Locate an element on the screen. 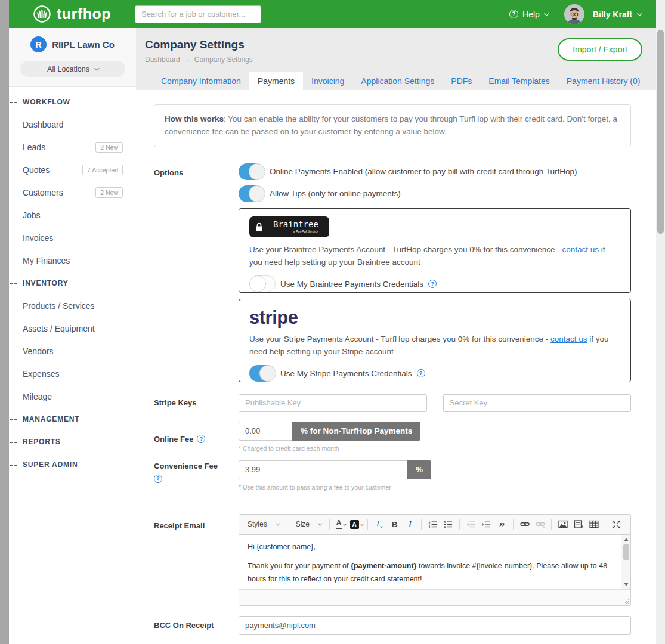 The height and width of the screenshot is (644, 665). online-fee-label: Online Fee is located at coordinates (174, 439).